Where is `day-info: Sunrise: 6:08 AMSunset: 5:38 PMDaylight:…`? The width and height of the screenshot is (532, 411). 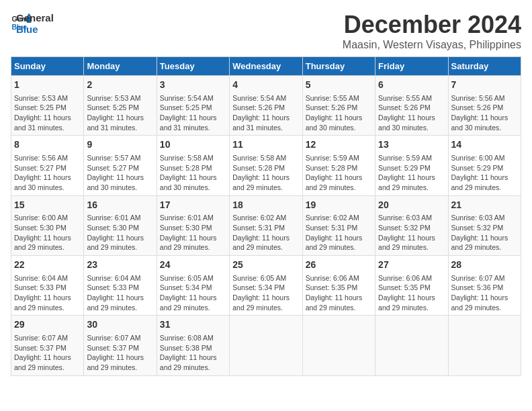 day-info: Sunrise: 6:08 AMSunset: 5:38 PMDaylight:… is located at coordinates (193, 353).